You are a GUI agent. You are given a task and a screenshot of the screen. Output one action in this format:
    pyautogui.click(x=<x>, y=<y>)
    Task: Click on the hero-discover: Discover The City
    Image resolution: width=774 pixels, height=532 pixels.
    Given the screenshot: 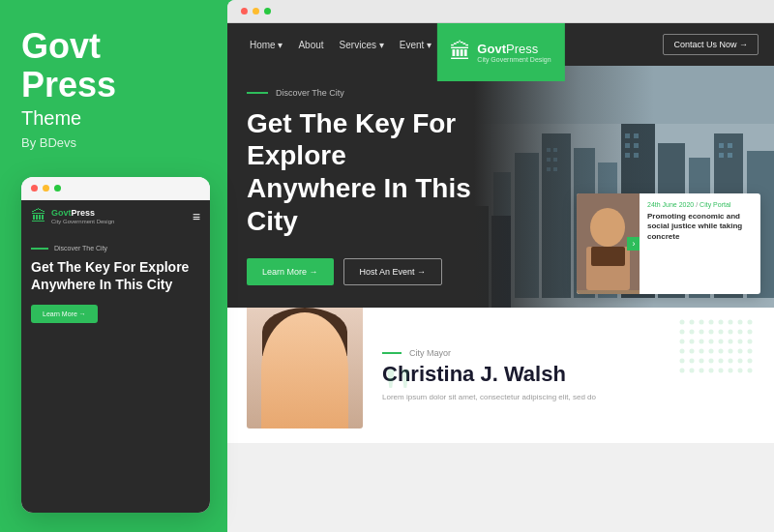 What is the action you would take?
    pyautogui.click(x=359, y=93)
    